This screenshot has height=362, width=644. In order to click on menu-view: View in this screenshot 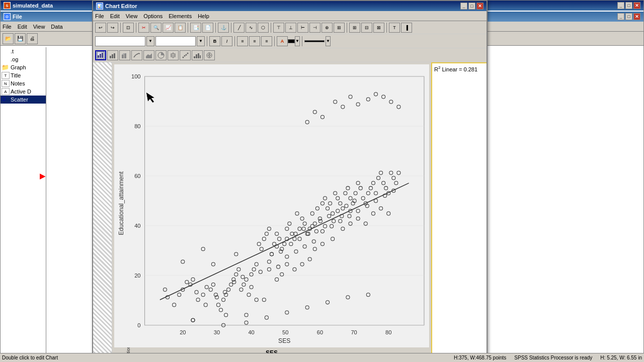, I will do `click(39, 27)`.